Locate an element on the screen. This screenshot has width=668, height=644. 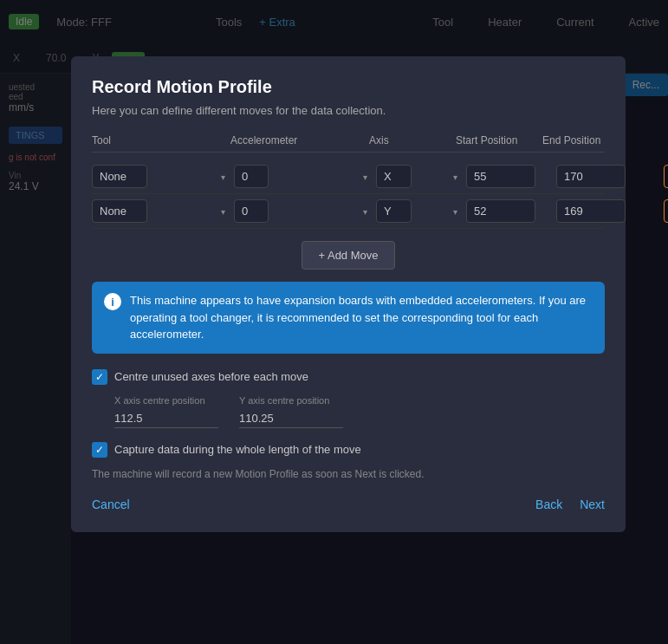
centre-fields: X axis centre position Y axis centre pos… is located at coordinates (360, 412).